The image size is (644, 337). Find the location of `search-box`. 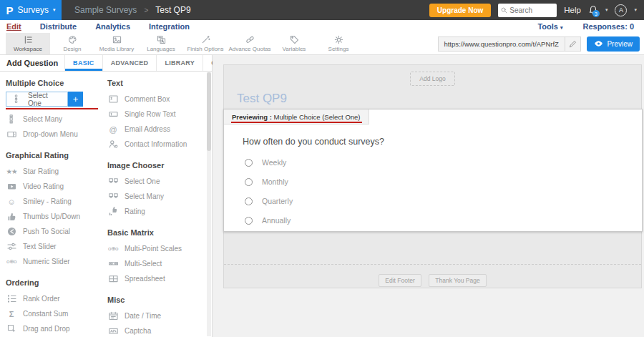

search-box is located at coordinates (527, 10).